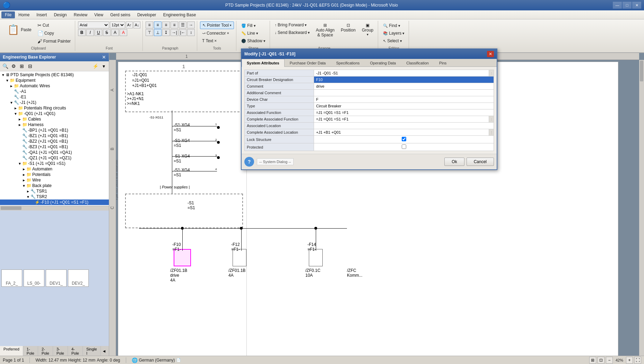  What do you see at coordinates (480, 162) in the screenshot?
I see `cancel-button: Cancel` at bounding box center [480, 162].